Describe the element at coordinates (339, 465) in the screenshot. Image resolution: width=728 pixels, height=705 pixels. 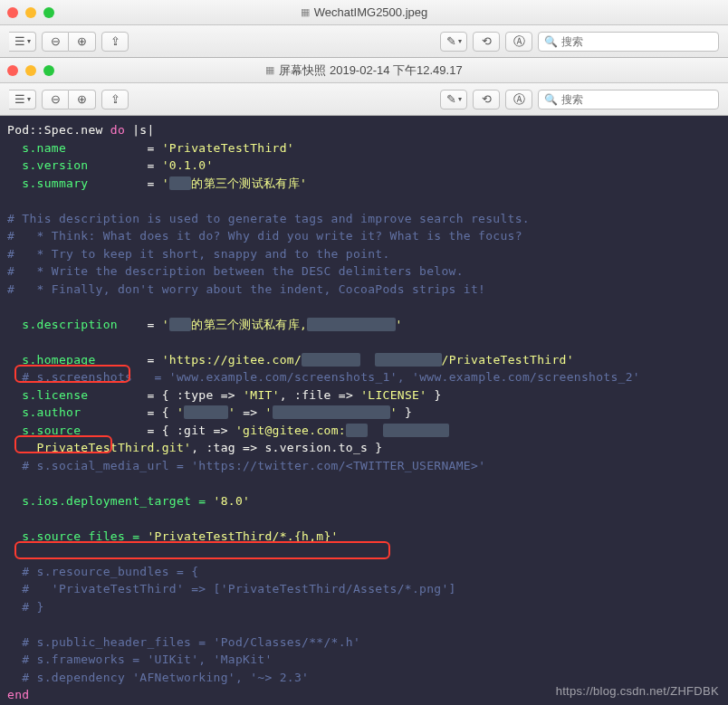
I see `code-comment: 'https://twitter.com/<TWITTER_USERNAME>'` at that location.